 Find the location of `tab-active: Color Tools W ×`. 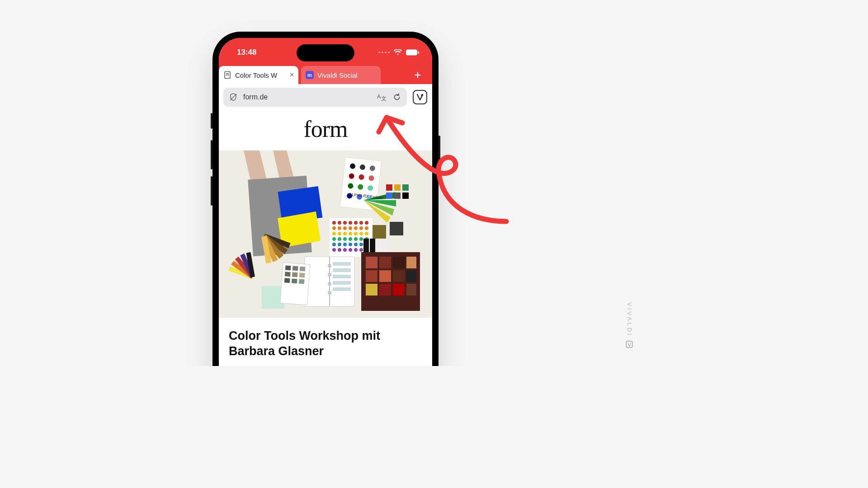

tab-active: Color Tools W × is located at coordinates (259, 75).